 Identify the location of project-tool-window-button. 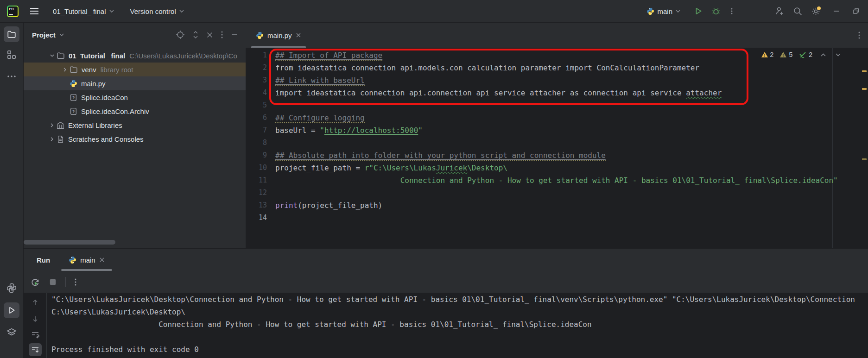
(12, 34).